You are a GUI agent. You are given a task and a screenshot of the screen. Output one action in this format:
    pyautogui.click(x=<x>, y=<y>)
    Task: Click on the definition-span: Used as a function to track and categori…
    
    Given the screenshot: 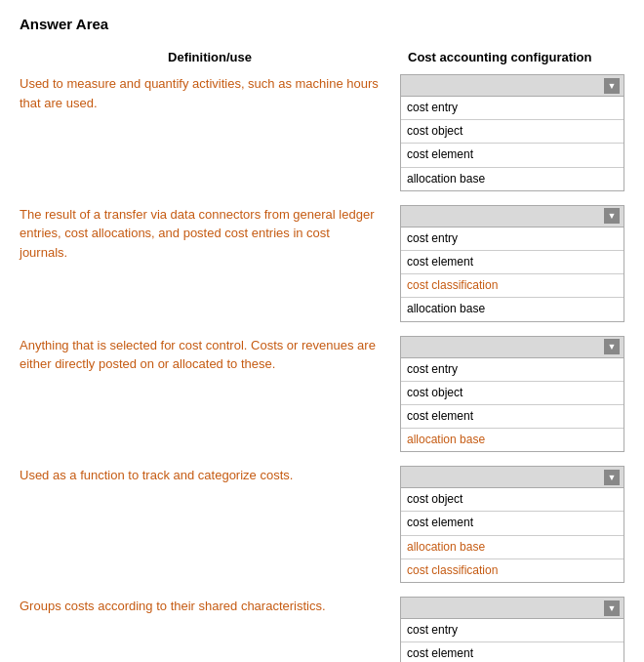 What is the action you would take?
    pyautogui.click(x=156, y=475)
    